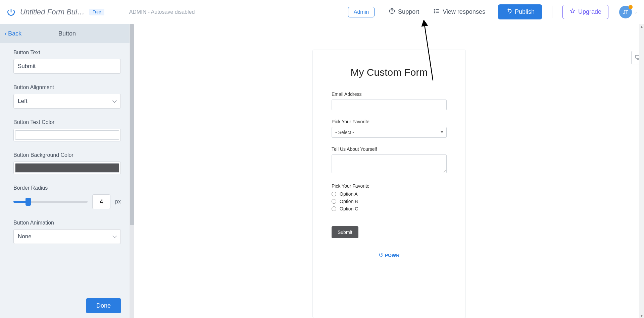 The height and width of the screenshot is (318, 644). What do you see at coordinates (50, 202) in the screenshot?
I see `radius-slider` at bounding box center [50, 202].